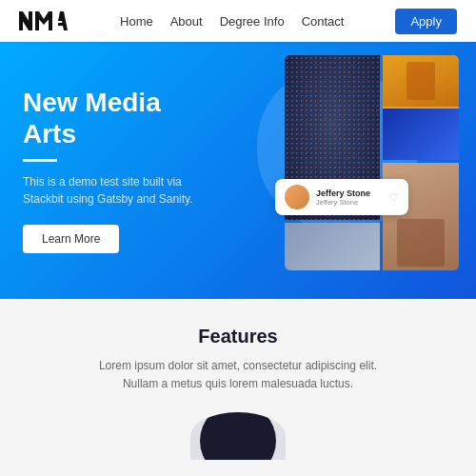 The height and width of the screenshot is (476, 476). What do you see at coordinates (394, 198) in the screenshot?
I see `heart-icon: ♡` at bounding box center [394, 198].